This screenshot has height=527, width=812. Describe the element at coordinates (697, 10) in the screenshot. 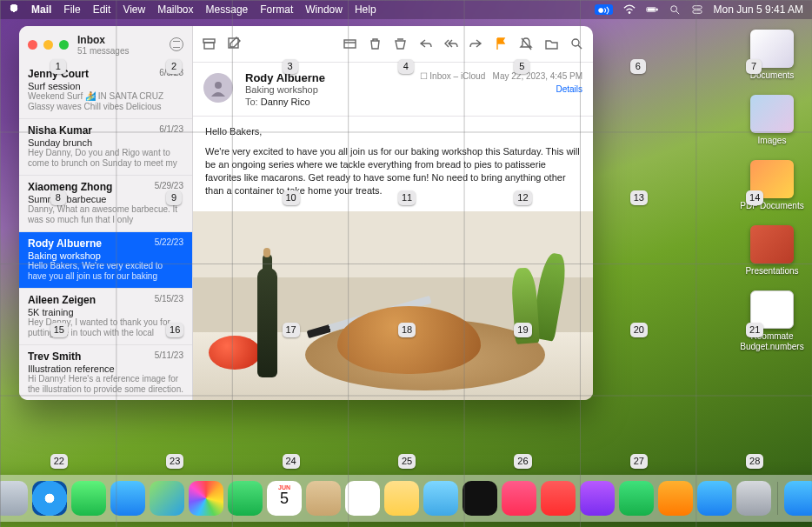

I see `control-center-icon` at that location.